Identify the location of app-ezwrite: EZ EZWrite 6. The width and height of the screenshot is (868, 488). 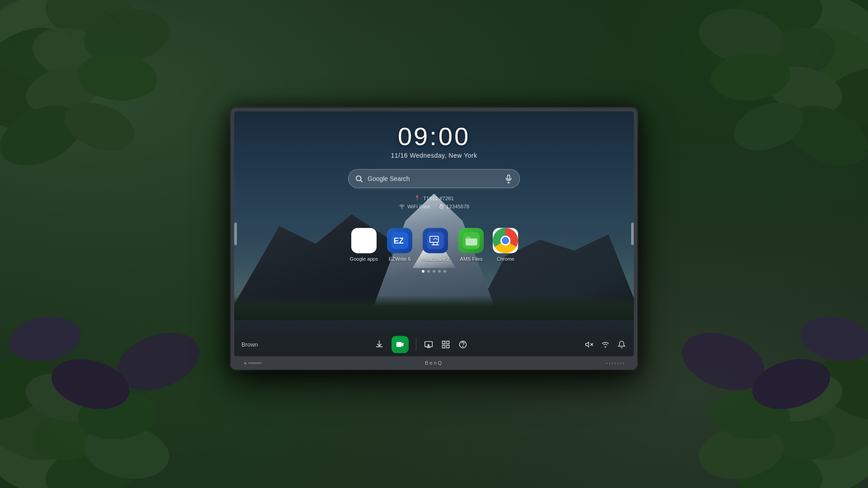
(400, 245).